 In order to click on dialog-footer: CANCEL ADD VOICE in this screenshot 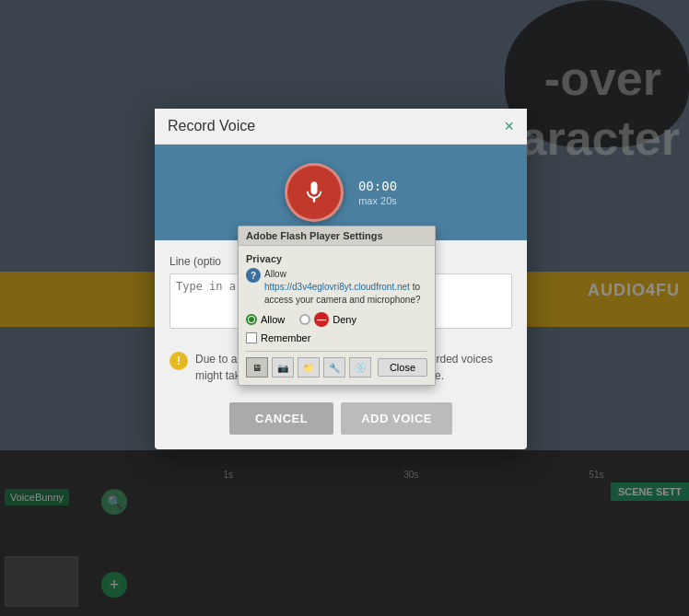, I will do `click(341, 422)`.